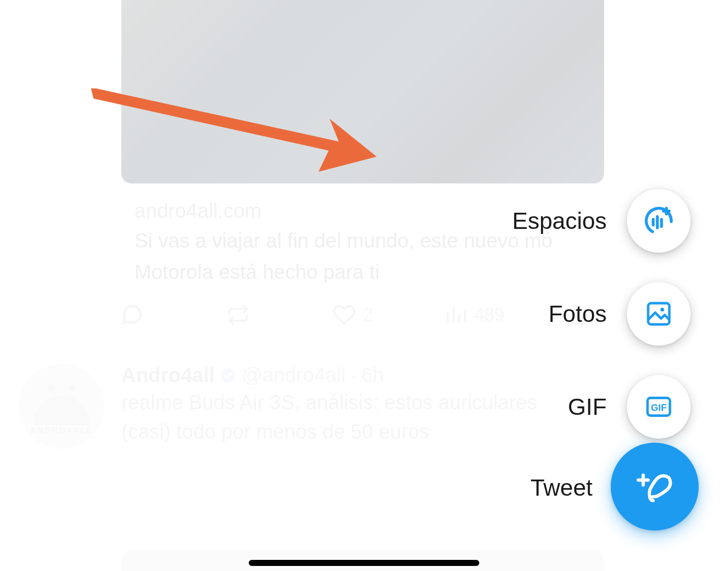  Describe the element at coordinates (587, 407) in the screenshot. I see `fab-label-gif: GIF` at that location.